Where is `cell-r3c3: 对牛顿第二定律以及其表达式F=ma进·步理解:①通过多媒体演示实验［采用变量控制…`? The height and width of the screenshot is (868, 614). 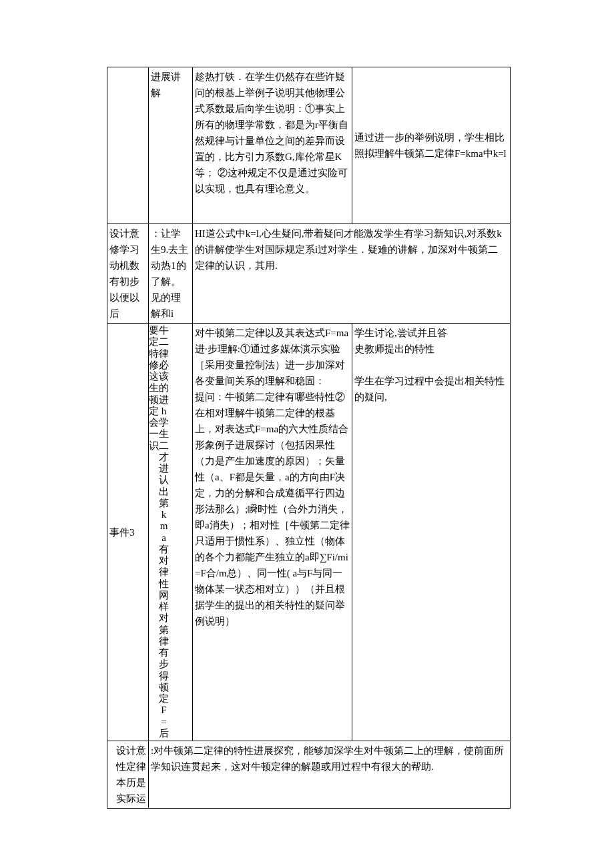
cell-r3c3: 对牛顿第二定律以及其表达式F=ma进·步理解:①通过多媒体演示实验［采用变量控制… is located at coordinates (272, 532).